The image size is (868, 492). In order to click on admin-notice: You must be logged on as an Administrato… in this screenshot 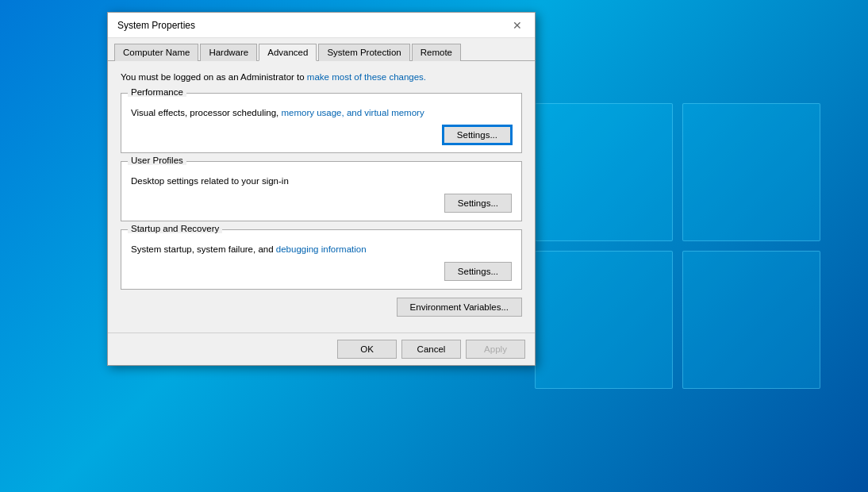, I will do `click(321, 77)`.